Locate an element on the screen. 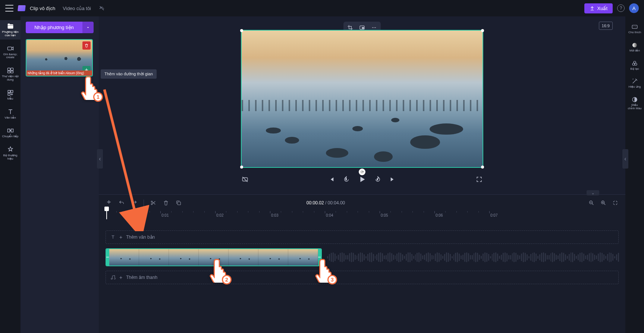 This screenshot has height=333, width=644. nav-label: Chuyển tiếp is located at coordinates (10, 136).